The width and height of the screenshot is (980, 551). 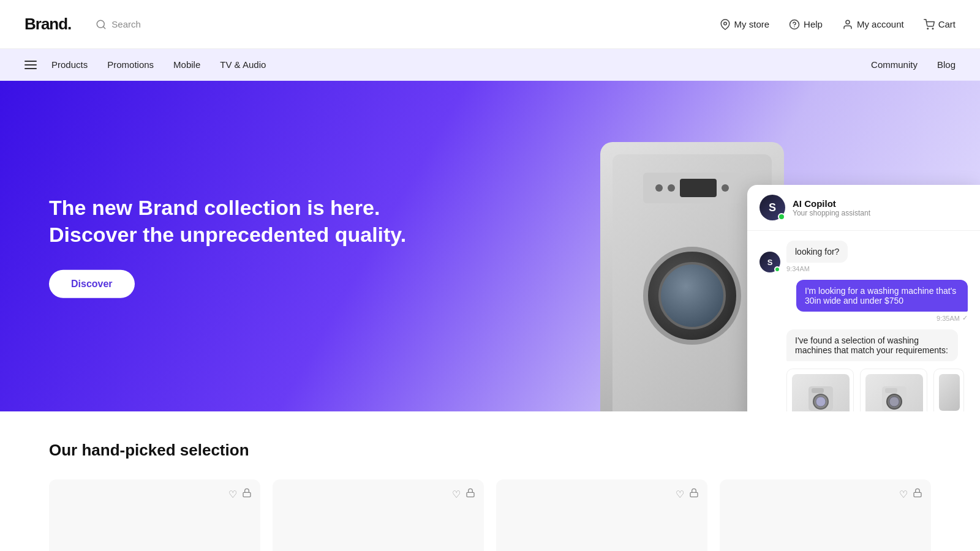 What do you see at coordinates (782, 217) in the screenshot?
I see `avatar-online-indicator` at bounding box center [782, 217].